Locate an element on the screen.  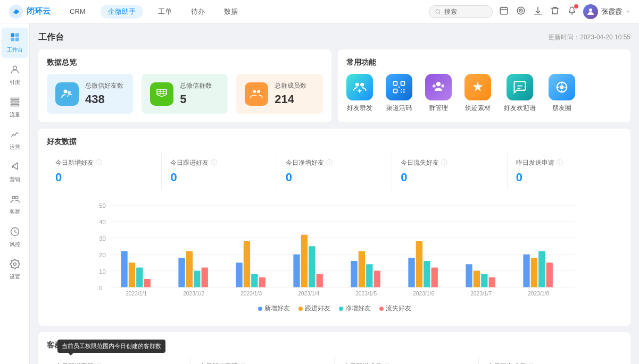
friend-stats-row: 今日新增好友 ⓘ 0 今日跟进好友 ⓘ 0 今日 is located at coordinates (334, 171).